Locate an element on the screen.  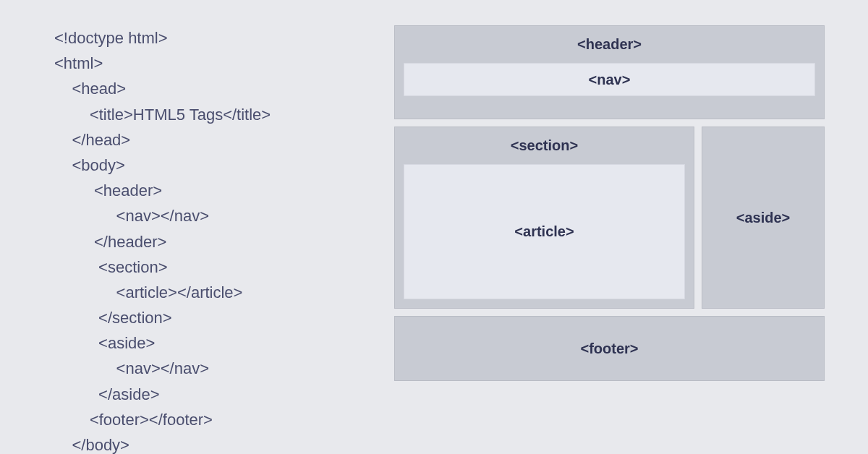
header-label: <header> is located at coordinates (609, 45).